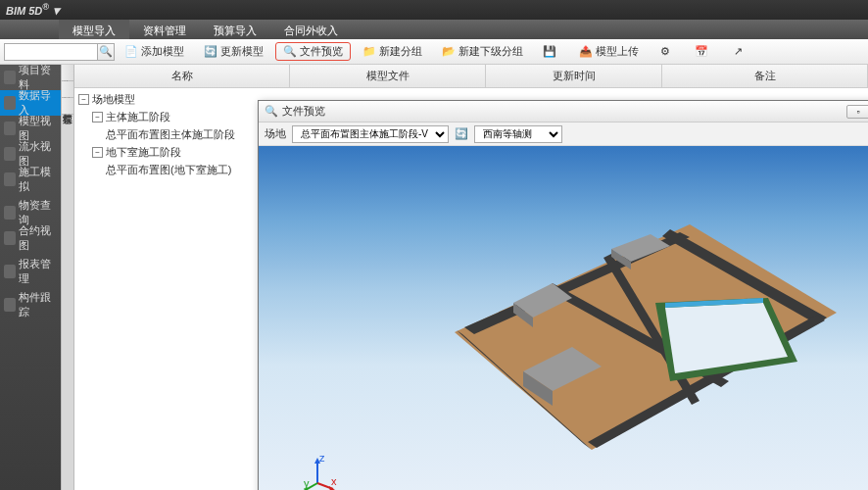 Image resolution: width=868 pixels, height=490 pixels. I want to click on update-model-icon: 🔄, so click(211, 52).